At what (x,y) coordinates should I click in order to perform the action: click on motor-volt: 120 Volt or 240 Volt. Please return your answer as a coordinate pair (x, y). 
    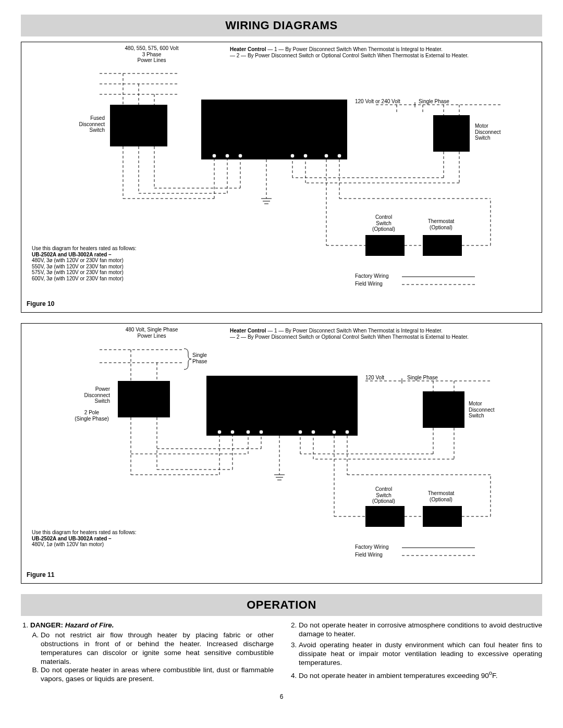
    Looking at the image, I should click on (377, 102).